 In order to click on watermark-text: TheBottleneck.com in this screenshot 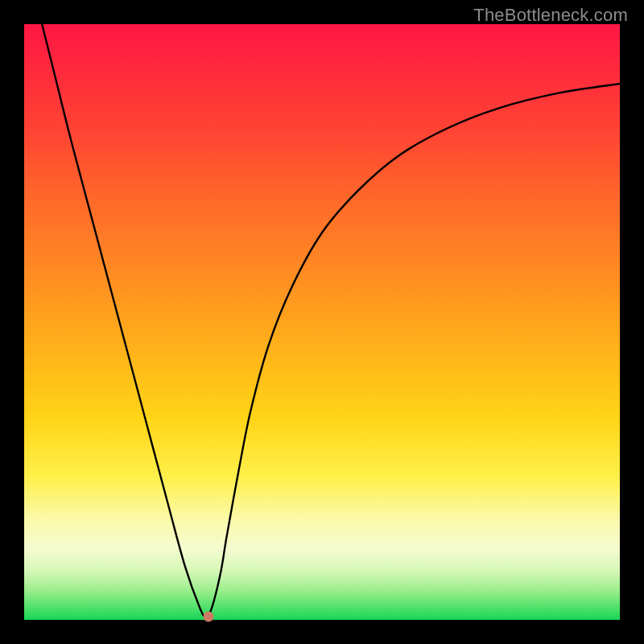, I will do `click(551, 15)`.